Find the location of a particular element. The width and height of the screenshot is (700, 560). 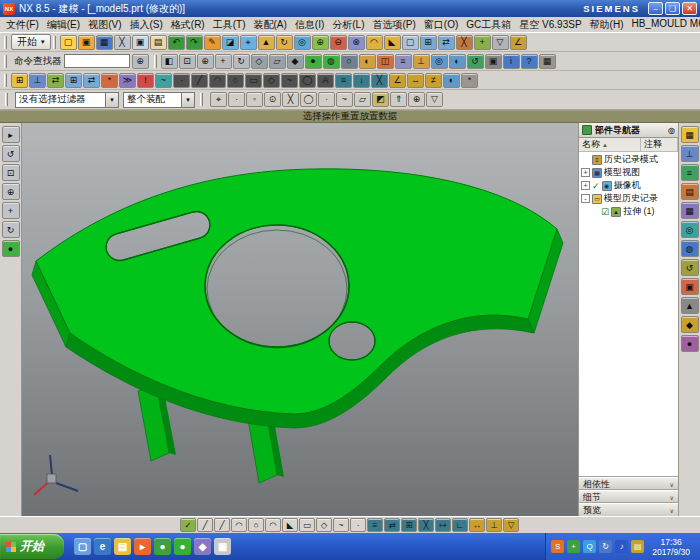

green-app-icon: ● is located at coordinates (162, 546).